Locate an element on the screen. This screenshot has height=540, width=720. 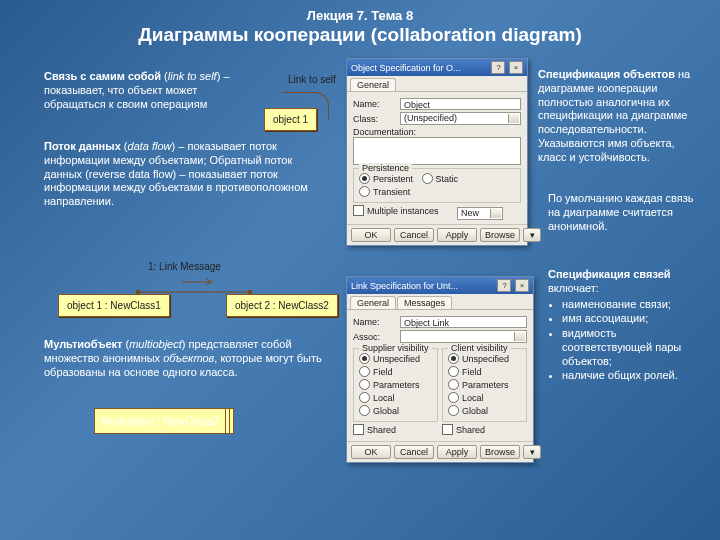
diagram-object-1-class: object 1 : NewClass1 is located at coordinates (114, 306).